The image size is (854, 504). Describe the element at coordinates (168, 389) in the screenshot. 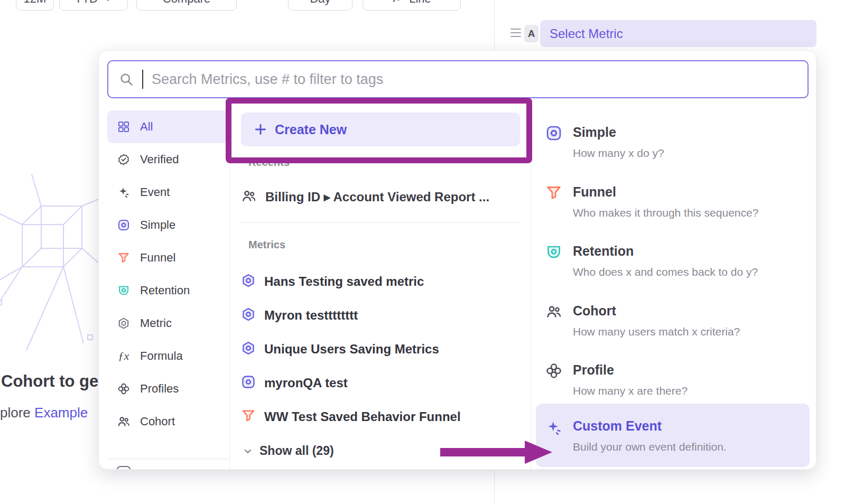

I see `filter-profiles: Profiles` at that location.